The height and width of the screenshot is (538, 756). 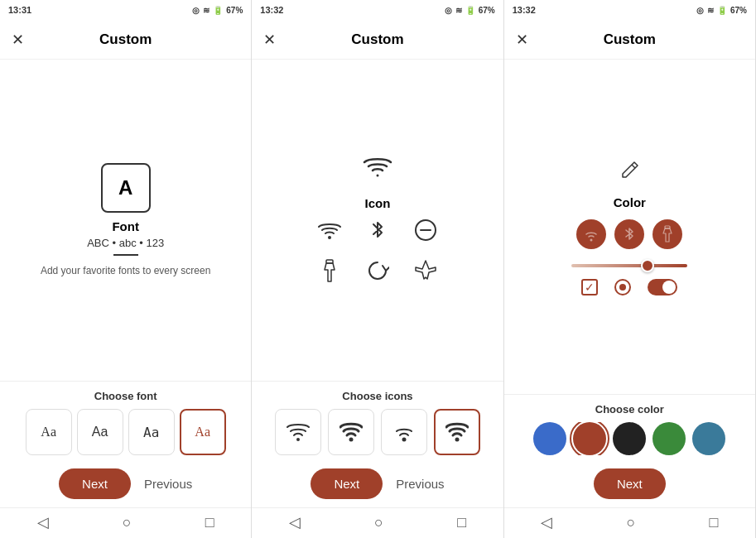 What do you see at coordinates (20, 10) in the screenshot?
I see `status-time-1: 13:31` at bounding box center [20, 10].